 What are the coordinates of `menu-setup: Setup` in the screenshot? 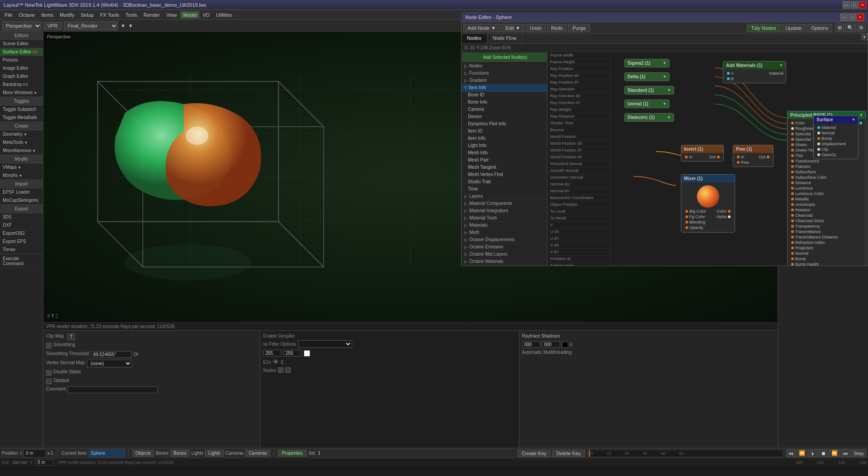 It's located at (88, 15).